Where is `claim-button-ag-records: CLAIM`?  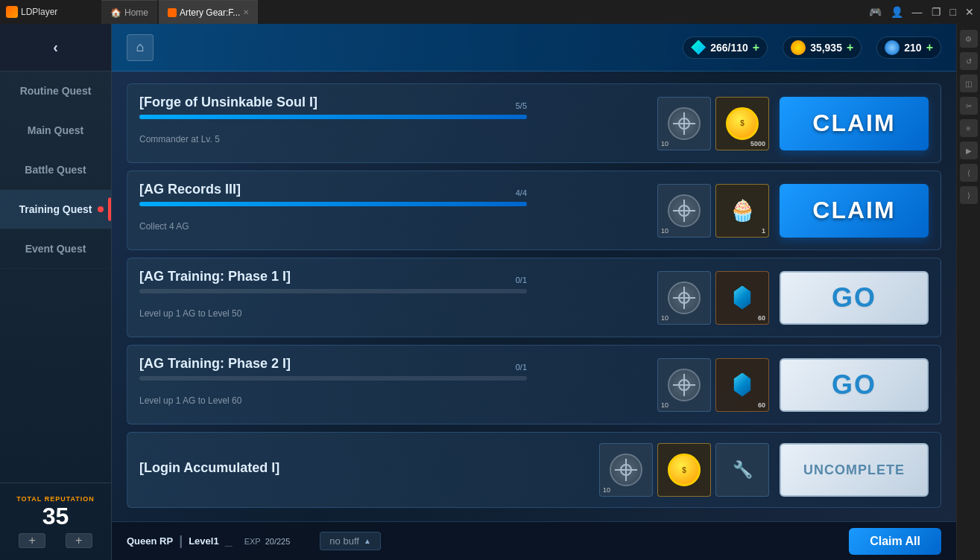 claim-button-ag-records: CLAIM is located at coordinates (854, 211).